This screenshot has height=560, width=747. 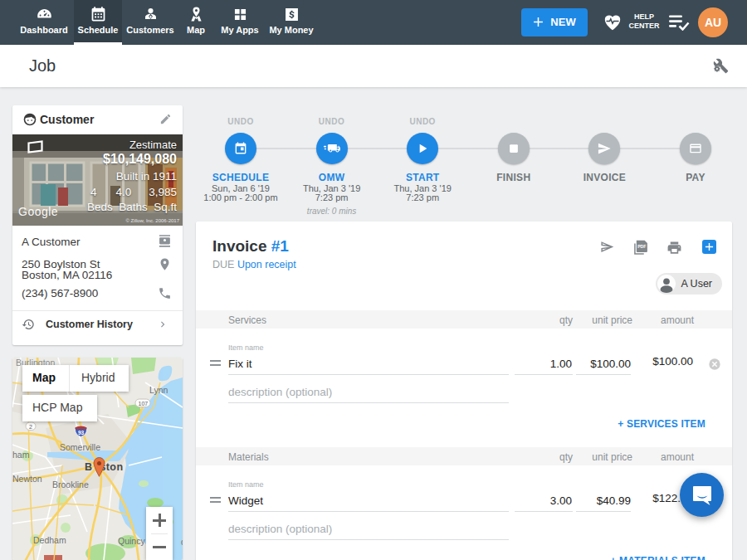 What do you see at coordinates (131, 541) in the screenshot?
I see `svg-text: Quincy` at bounding box center [131, 541].